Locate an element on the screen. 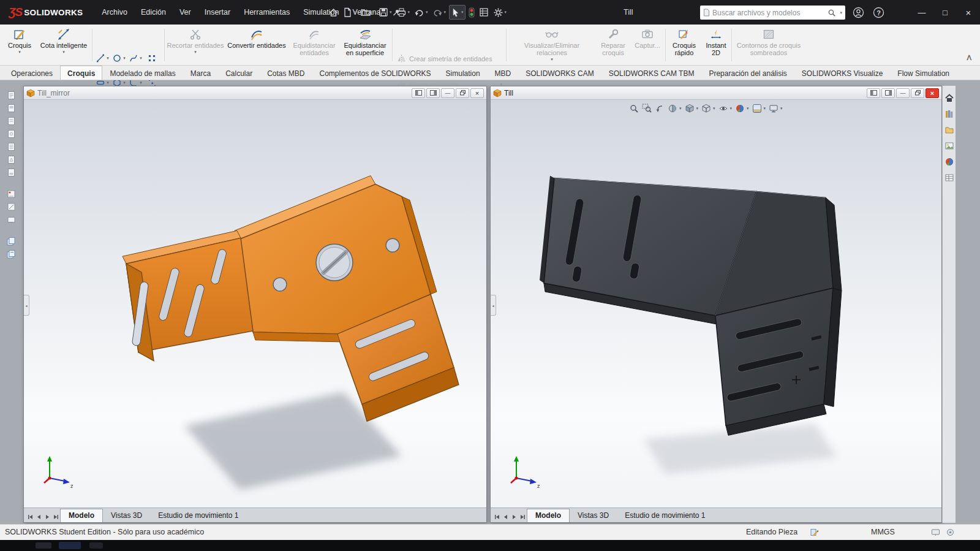 This screenshot has height=551, width=980. last-tab-button is located at coordinates (522, 517).